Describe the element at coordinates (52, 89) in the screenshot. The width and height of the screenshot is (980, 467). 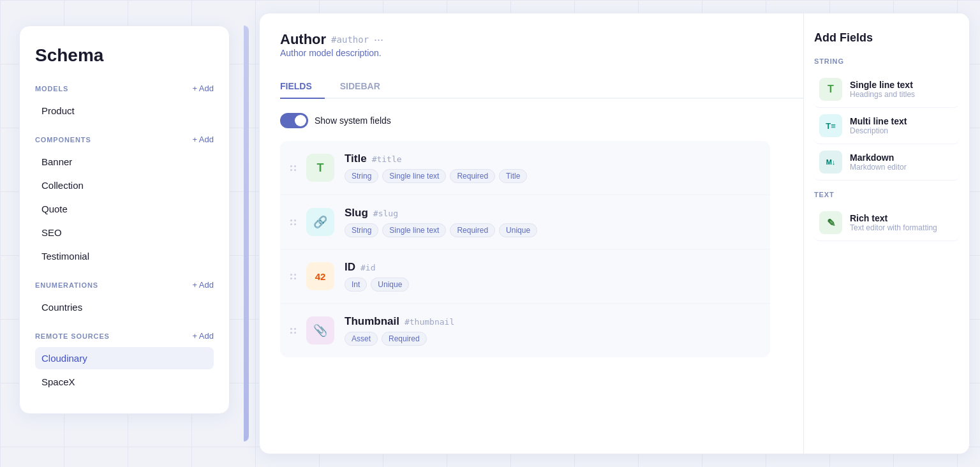
I see `models-label: MODELS` at that location.